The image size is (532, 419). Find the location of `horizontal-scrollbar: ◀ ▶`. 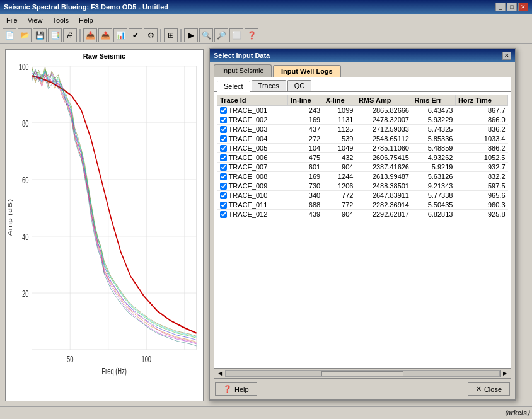

horizontal-scrollbar: ◀ ▶ is located at coordinates (362, 373).